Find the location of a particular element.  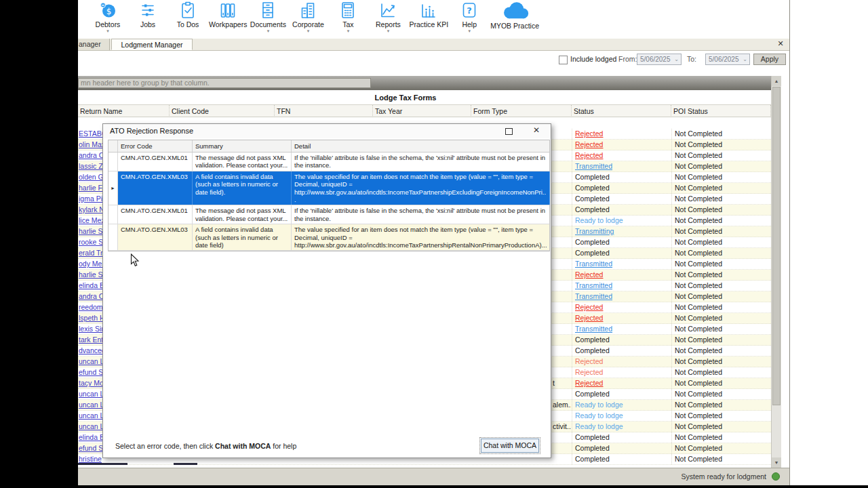

toolbar-item-workpapers: Workpapers is located at coordinates (228, 17).